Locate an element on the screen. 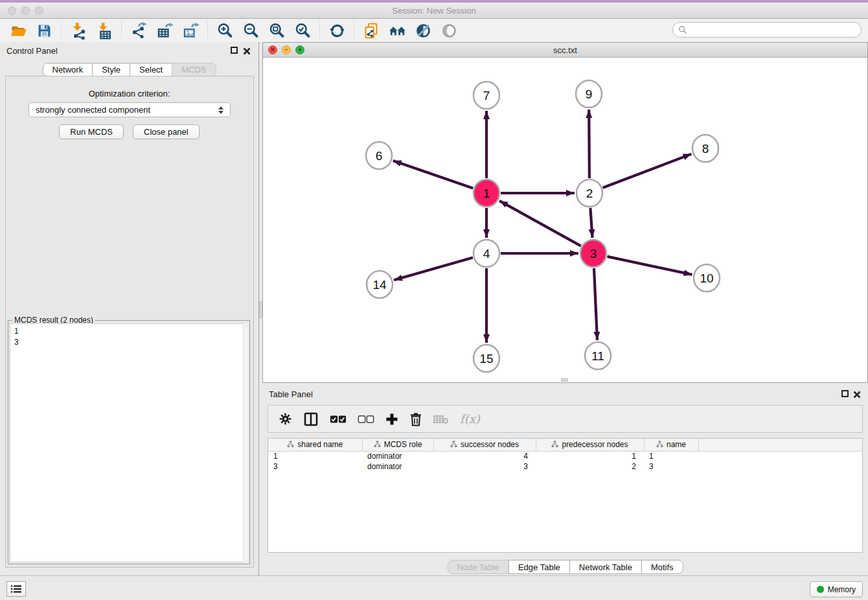 This screenshot has width=868, height=600. deselect-all-button is located at coordinates (366, 419).